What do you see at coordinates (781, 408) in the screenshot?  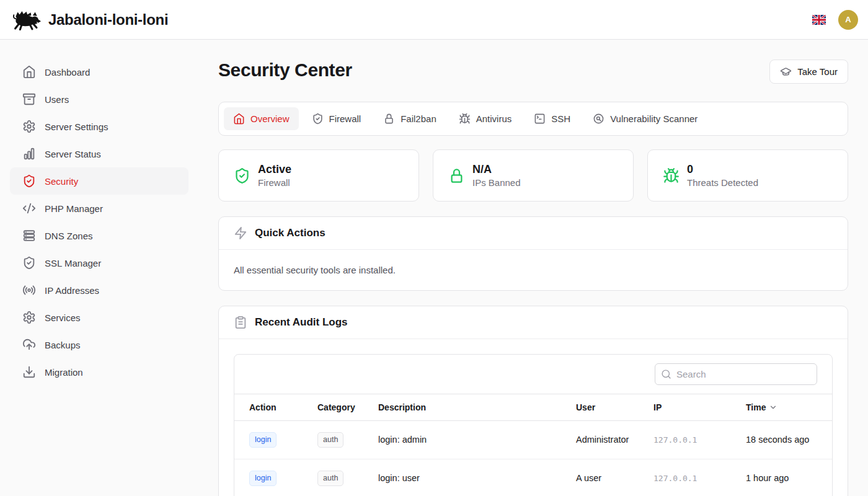 I see `column-time: Time` at bounding box center [781, 408].